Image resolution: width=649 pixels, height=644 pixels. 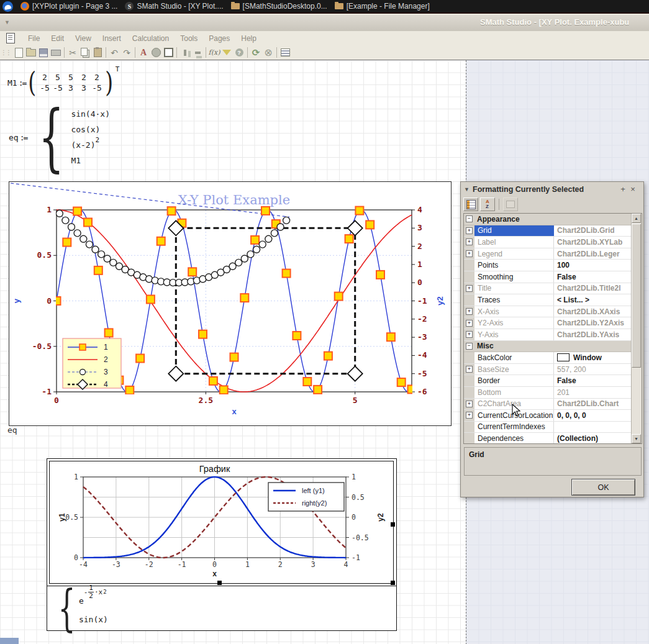 I want to click on abort-icon: ⊗, so click(x=268, y=52).